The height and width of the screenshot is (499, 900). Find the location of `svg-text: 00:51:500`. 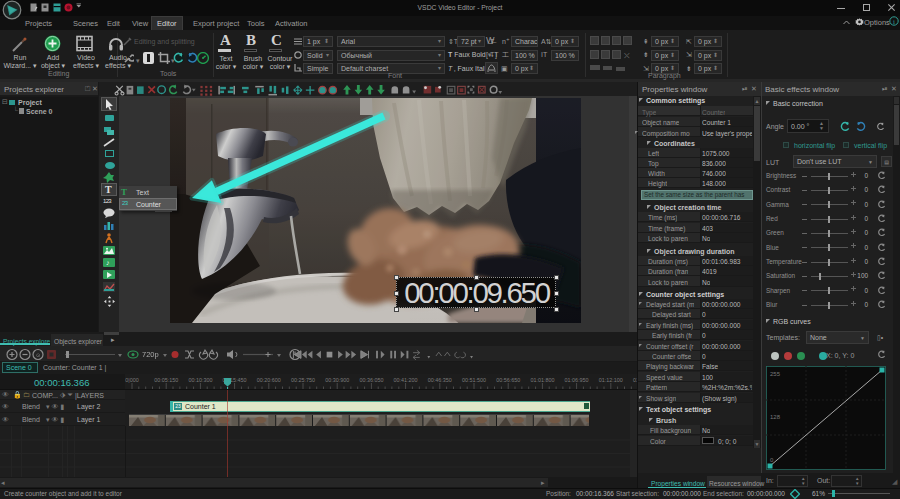

svg-text: 00:51:500 is located at coordinates (474, 380).